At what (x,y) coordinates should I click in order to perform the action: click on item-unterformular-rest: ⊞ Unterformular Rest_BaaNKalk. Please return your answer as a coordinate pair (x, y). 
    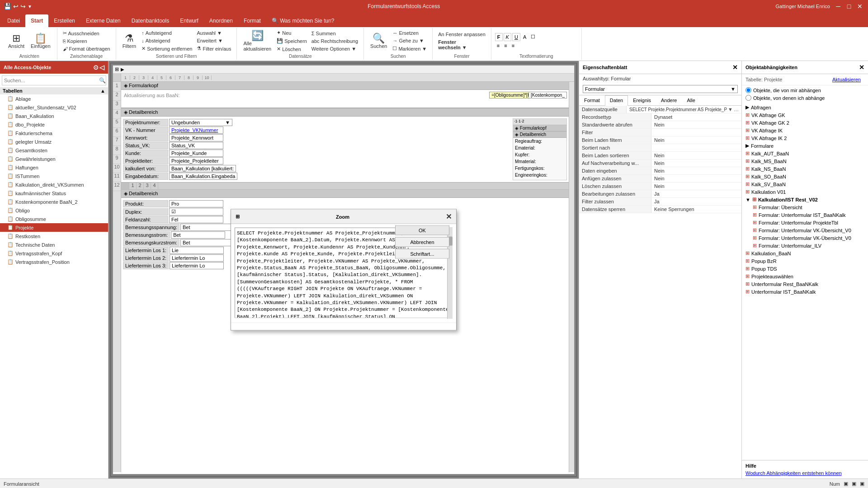
    Looking at the image, I should click on (805, 284).